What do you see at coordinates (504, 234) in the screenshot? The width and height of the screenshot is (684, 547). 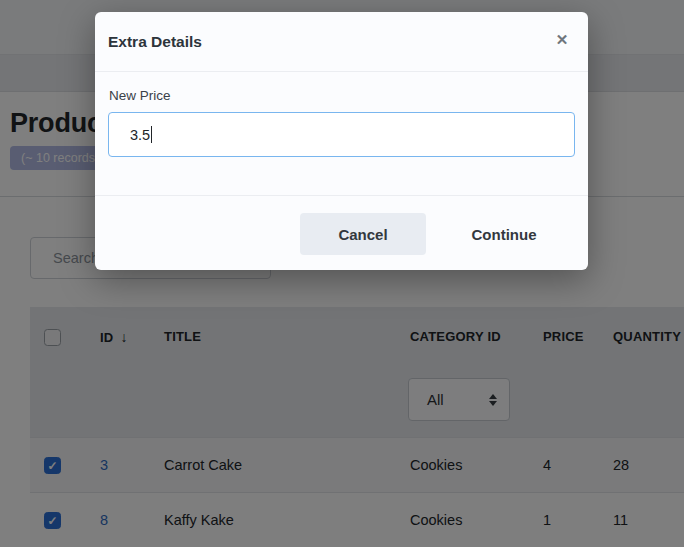 I see `continue-button: Continue` at bounding box center [504, 234].